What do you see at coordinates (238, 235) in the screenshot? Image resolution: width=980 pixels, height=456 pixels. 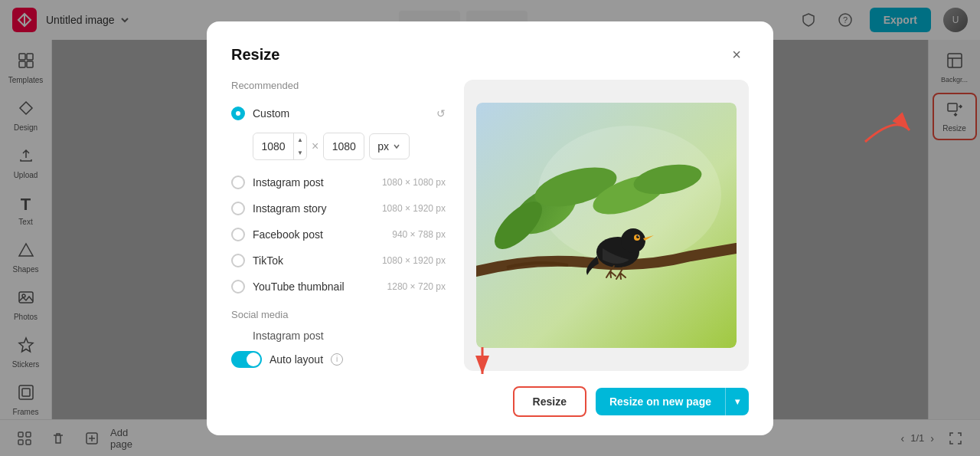 I see `facebook-post-radio` at bounding box center [238, 235].